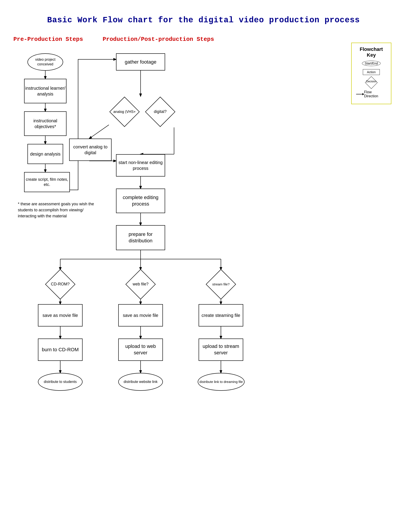  What do you see at coordinates (371, 83) in the screenshot?
I see `key-decision: Decision` at bounding box center [371, 83].